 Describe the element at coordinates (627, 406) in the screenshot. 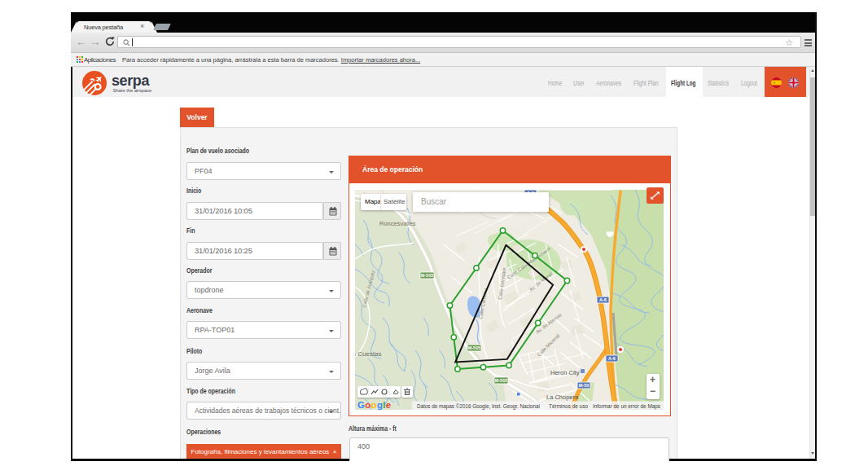

I see `svg-text: Informar de un error de Maps` at that location.